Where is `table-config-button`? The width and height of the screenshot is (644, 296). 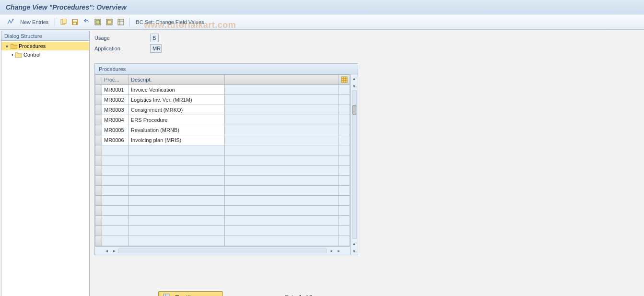
table-config-button is located at coordinates (344, 80).